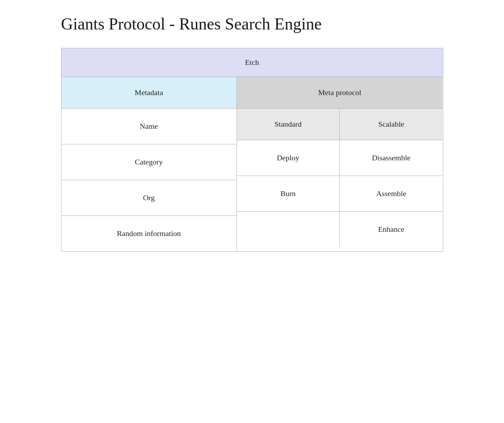  What do you see at coordinates (149, 126) in the screenshot?
I see `left-item-name: Name` at bounding box center [149, 126].